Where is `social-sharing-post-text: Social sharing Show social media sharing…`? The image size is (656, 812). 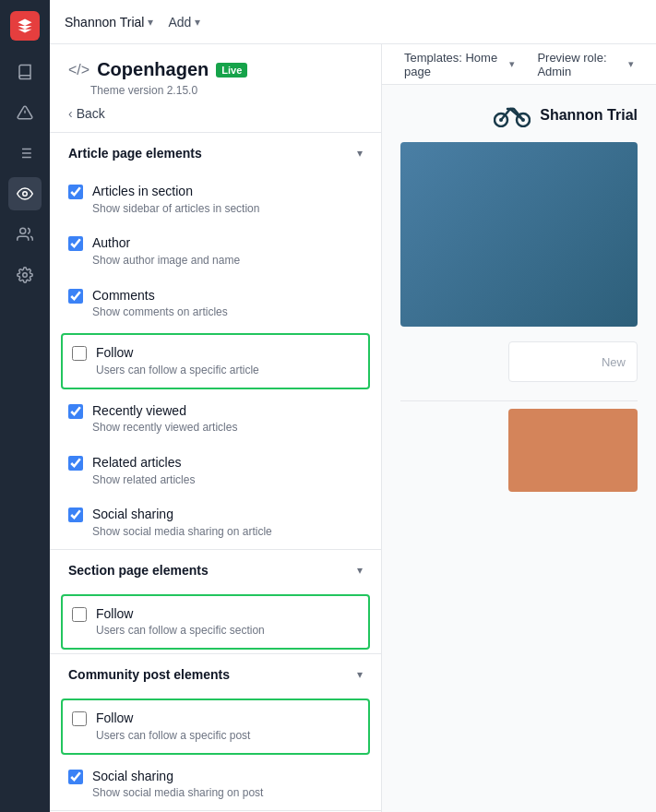 social-sharing-post-text: Social sharing Show social media sharing… is located at coordinates (227, 784).